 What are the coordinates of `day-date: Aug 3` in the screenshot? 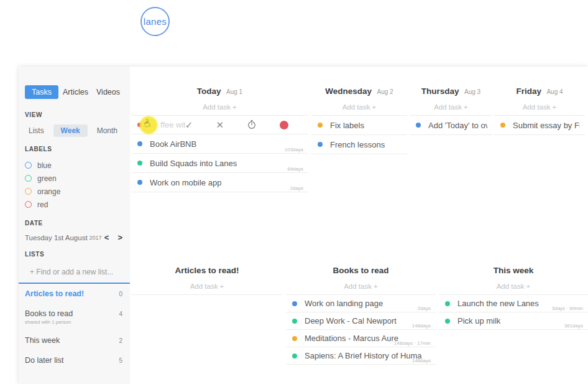 It's located at (472, 92).